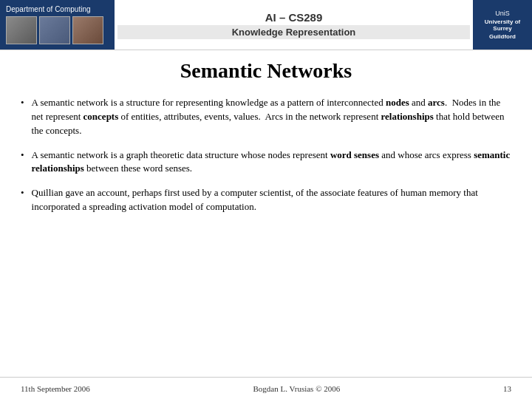 The width and height of the screenshot is (532, 399). Describe the element at coordinates (266, 388) in the screenshot. I see `footer: 11th September 2006 Bogdan L. Vrusias © …` at that location.